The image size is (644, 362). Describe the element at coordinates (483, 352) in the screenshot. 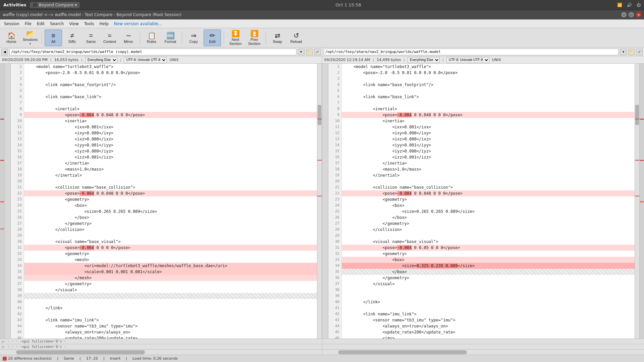

I see `right-hscrollbar` at that location.